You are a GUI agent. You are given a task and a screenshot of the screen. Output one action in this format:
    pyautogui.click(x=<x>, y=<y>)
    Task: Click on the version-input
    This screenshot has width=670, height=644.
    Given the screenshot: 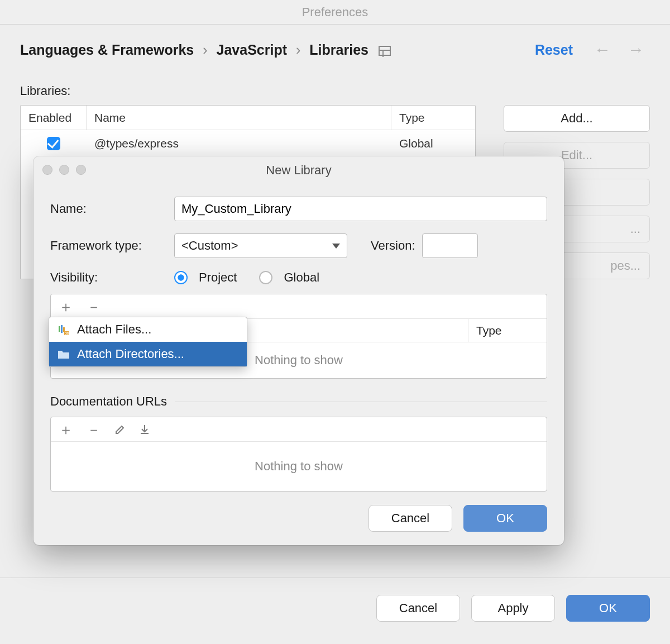 What is the action you would take?
    pyautogui.click(x=450, y=246)
    